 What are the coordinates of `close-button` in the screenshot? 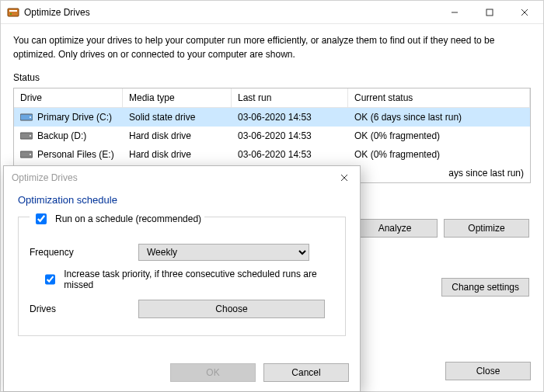 It's located at (524, 12).